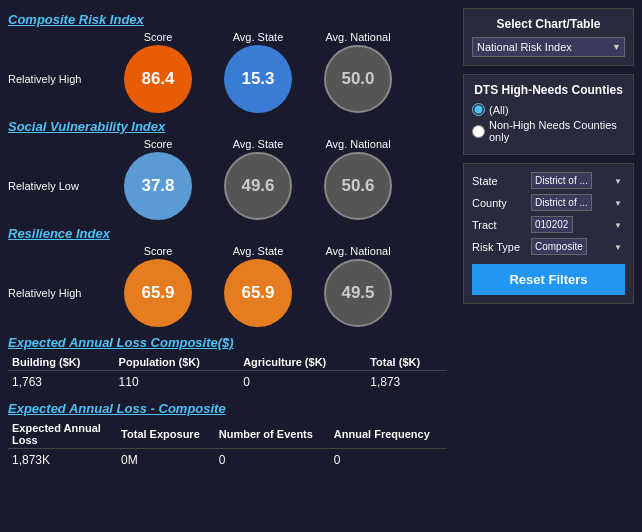  What do you see at coordinates (578, 180) in the screenshot?
I see `state-select-wrapper: District of ...` at bounding box center [578, 180].